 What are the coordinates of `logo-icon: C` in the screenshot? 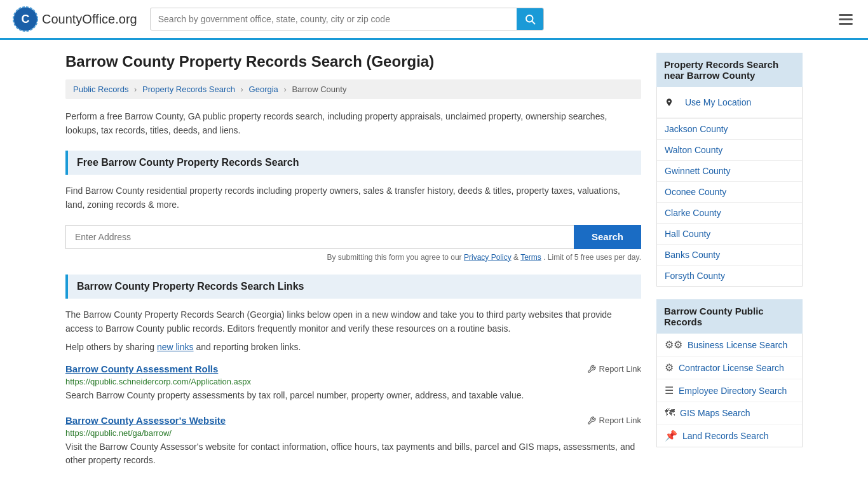 It's located at (25, 19).